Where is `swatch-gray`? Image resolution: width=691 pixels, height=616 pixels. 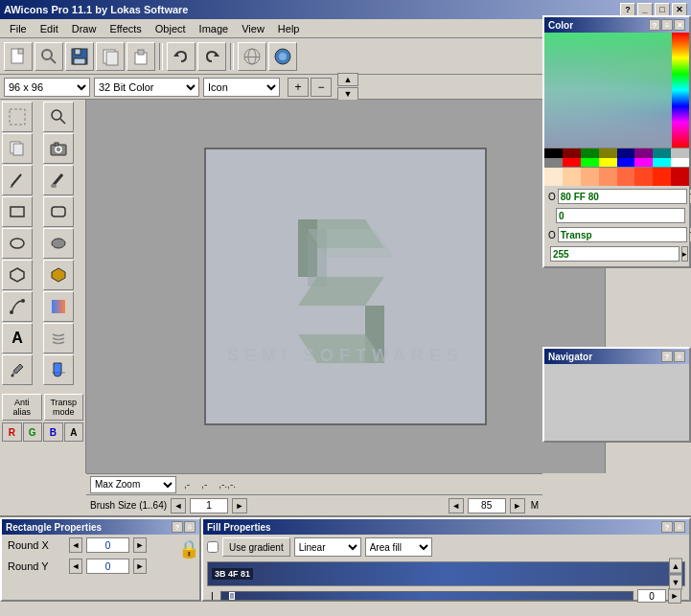
swatch-gray is located at coordinates (554, 163).